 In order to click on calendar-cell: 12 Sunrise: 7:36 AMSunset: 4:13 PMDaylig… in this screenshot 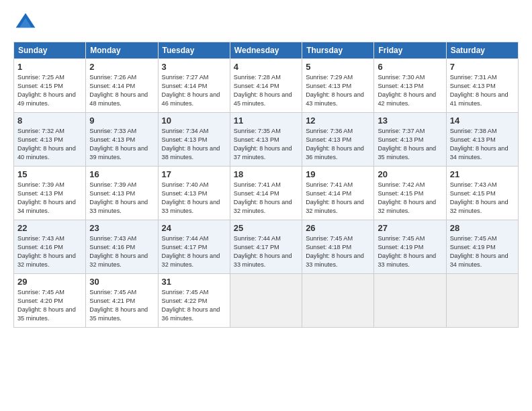, I will do `click(339, 140)`.